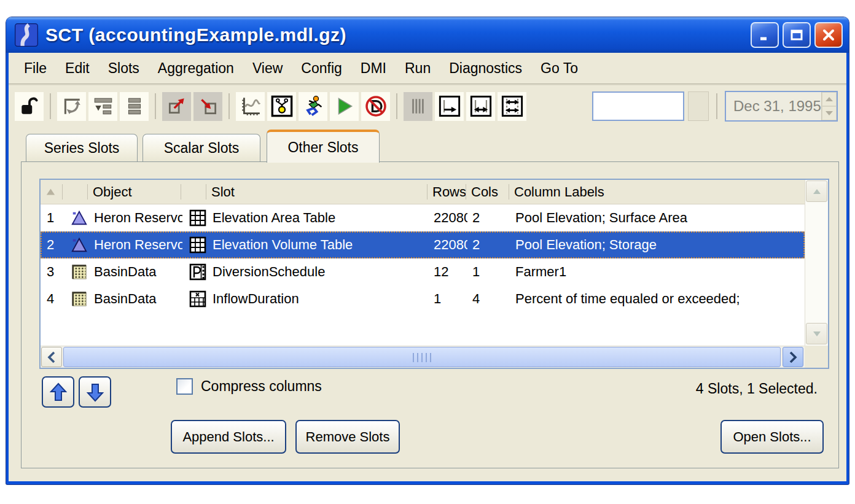 The width and height of the screenshot is (855, 504). What do you see at coordinates (512, 107) in the screenshot?
I see `fit-all-columns-button` at bounding box center [512, 107].